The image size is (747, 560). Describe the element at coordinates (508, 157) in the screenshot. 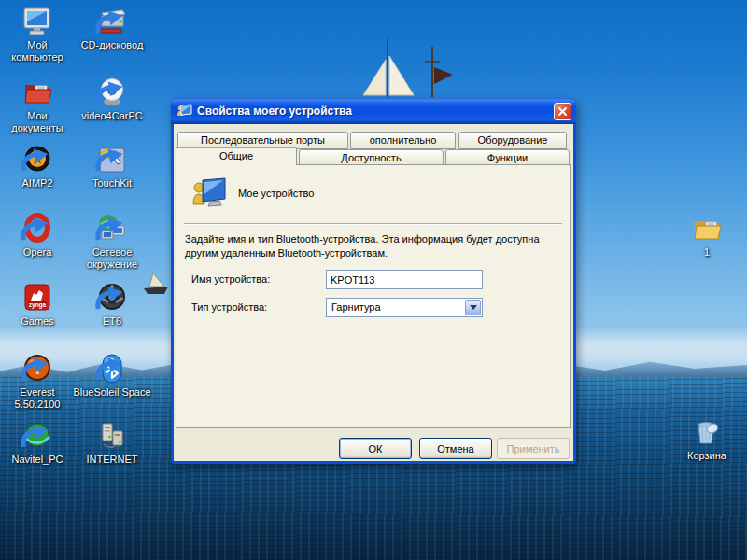

I see `tab-functions: Функции` at that location.